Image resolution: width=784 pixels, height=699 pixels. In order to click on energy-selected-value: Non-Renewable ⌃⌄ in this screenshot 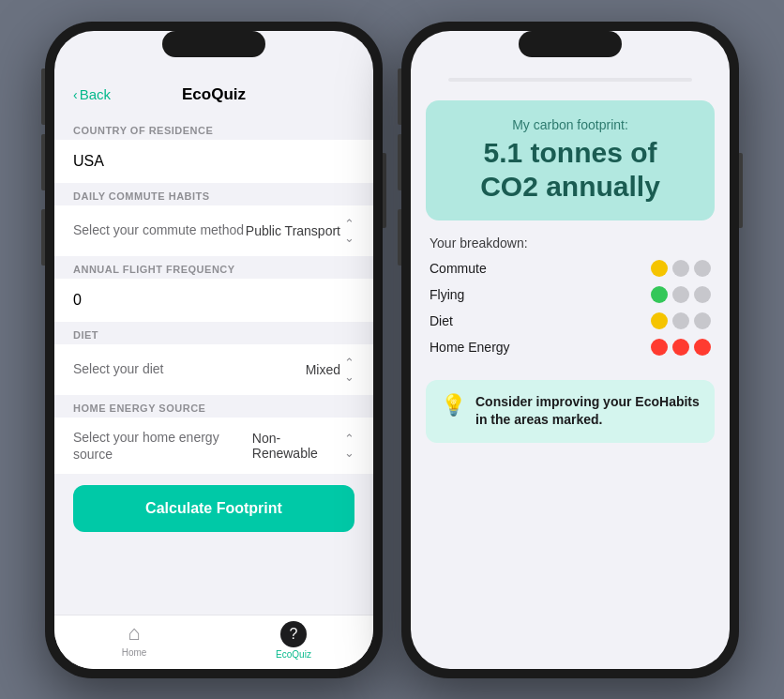, I will do `click(304, 446)`.